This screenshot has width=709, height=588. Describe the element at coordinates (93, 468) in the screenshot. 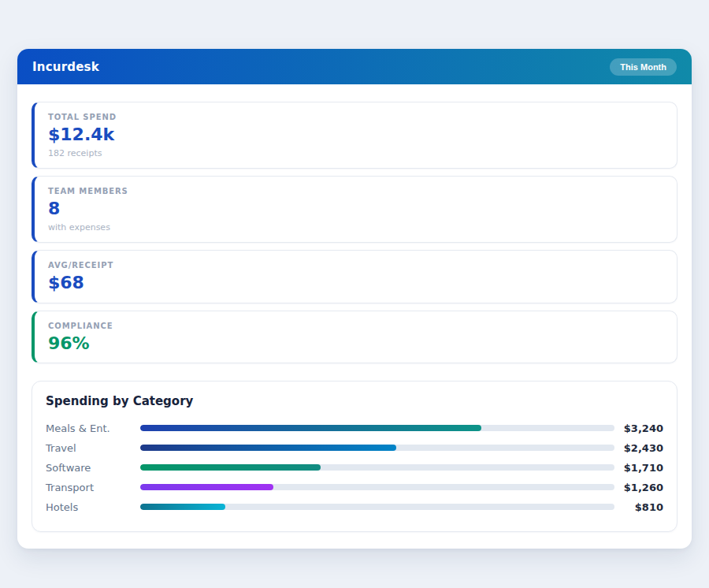

I see `category-label: Software` at that location.